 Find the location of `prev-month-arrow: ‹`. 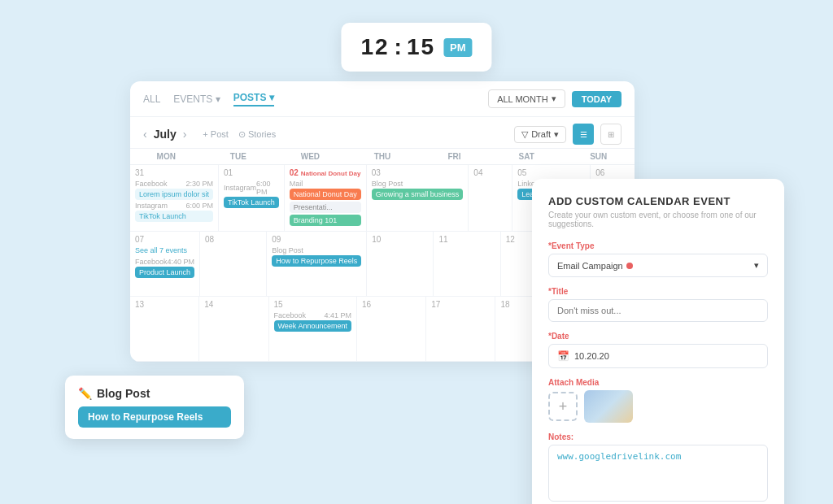

prev-month-arrow: ‹ is located at coordinates (145, 134).